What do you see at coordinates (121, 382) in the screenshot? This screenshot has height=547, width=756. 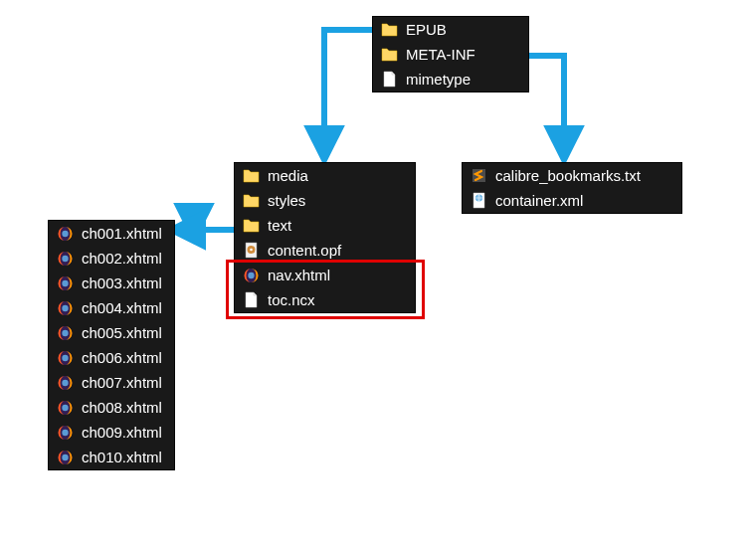 I see `item-label: ch007.xhtml` at bounding box center [121, 382].